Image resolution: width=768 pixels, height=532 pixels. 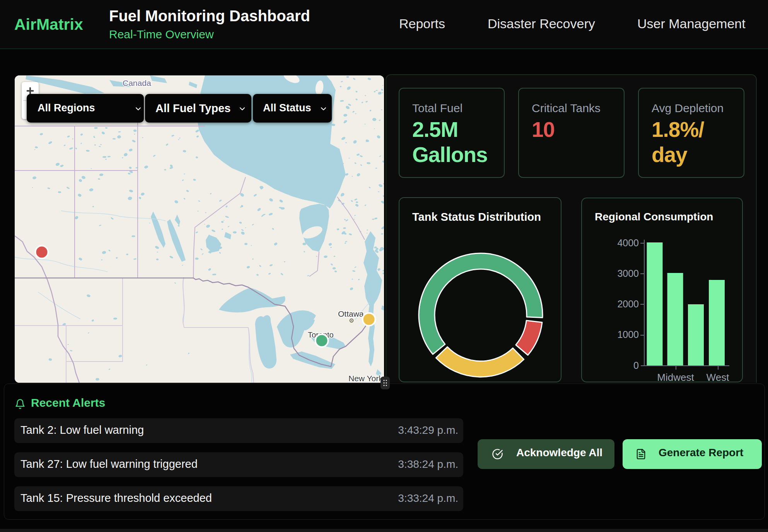 I want to click on svg-text: 1000, so click(x=628, y=334).